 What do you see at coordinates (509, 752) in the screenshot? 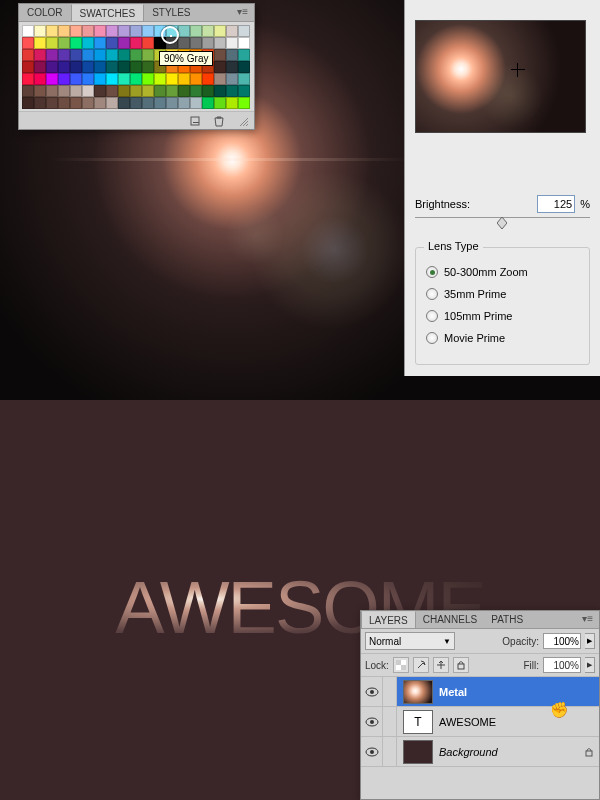
I see `layer-name: Background` at bounding box center [509, 752].